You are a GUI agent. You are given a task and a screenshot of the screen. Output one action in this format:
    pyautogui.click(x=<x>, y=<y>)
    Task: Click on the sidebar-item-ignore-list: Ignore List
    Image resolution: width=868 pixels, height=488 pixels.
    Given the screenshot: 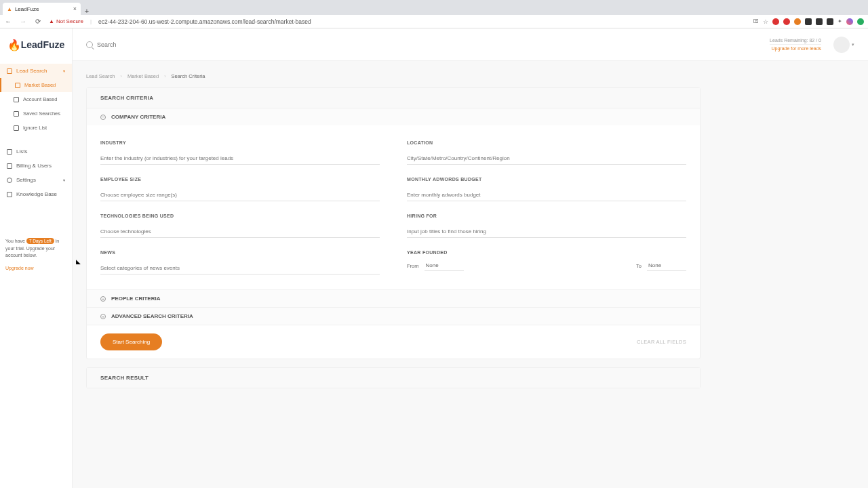 What is the action you would take?
    pyautogui.click(x=36, y=127)
    